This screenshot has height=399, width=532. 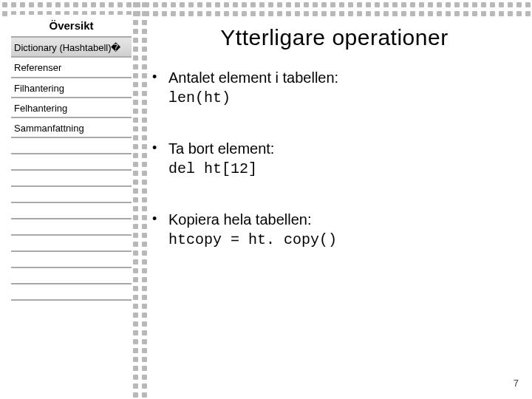 What do you see at coordinates (253, 78) in the screenshot?
I see `bullet-line: Antalet element i tabellen:` at bounding box center [253, 78].